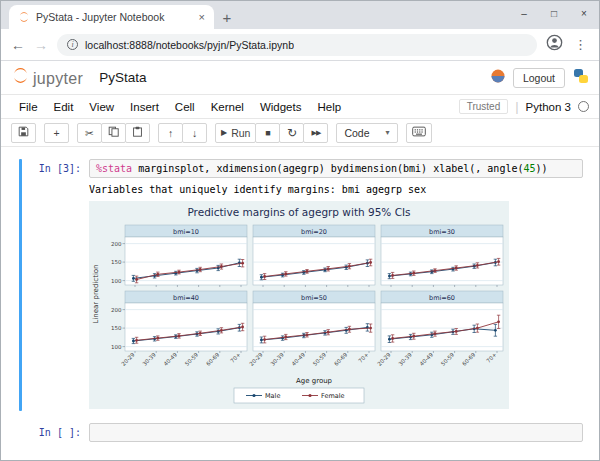 The width and height of the screenshot is (600, 461). What do you see at coordinates (24, 133) in the screenshot?
I see `save-button` at bounding box center [24, 133].